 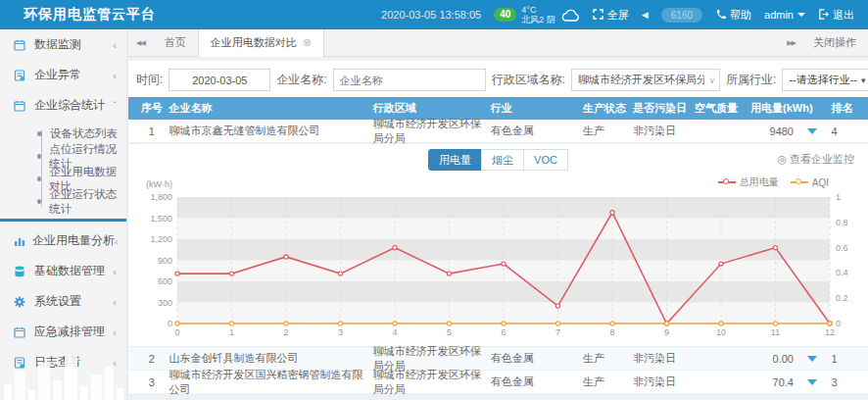 What do you see at coordinates (21, 332) in the screenshot?
I see `calendar-icon` at bounding box center [21, 332].